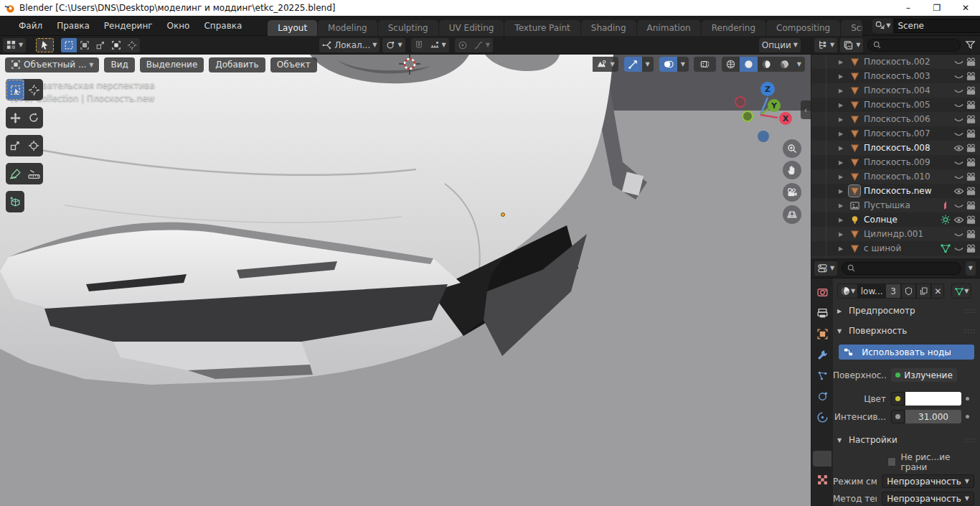 The image size is (980, 506). Describe the element at coordinates (966, 8) in the screenshot. I see `close-button: ✕` at that location.